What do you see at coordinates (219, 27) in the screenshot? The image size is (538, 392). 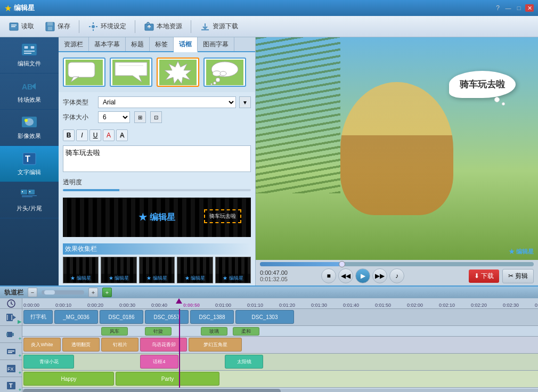 I see `download-button: 资源下载` at bounding box center [219, 27].